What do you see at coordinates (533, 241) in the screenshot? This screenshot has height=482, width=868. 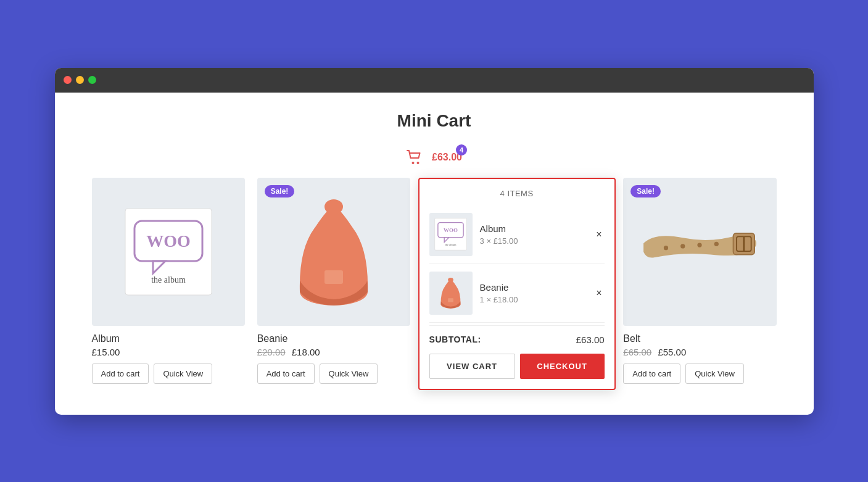 I see `cart-item-qty-album: 3 × £15.00` at bounding box center [533, 241].